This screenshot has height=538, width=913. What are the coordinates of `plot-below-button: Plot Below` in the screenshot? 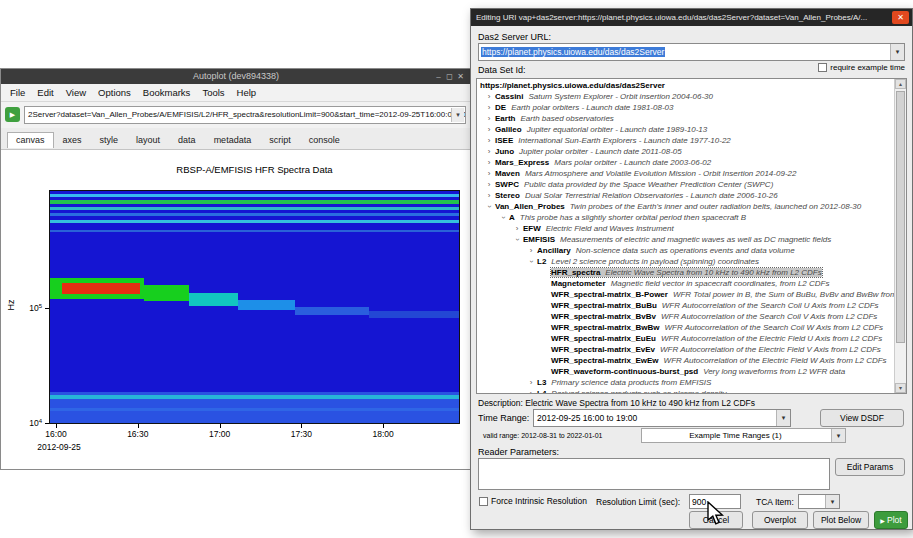 It's located at (841, 520).